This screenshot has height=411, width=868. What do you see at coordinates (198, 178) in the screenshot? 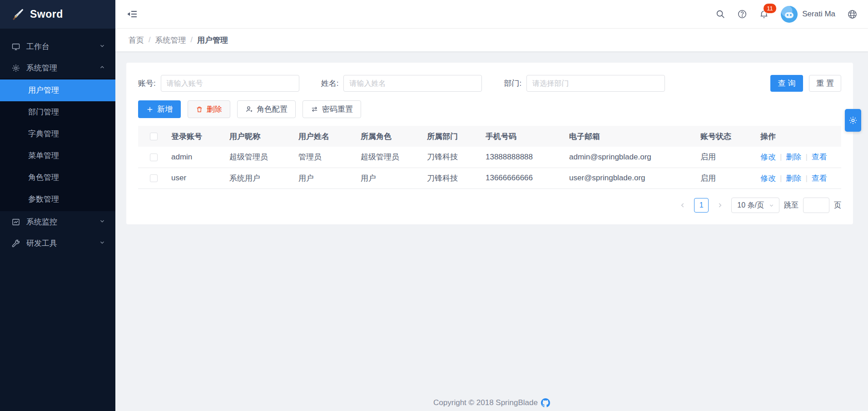
I see `cell-account: user` at bounding box center [198, 178].